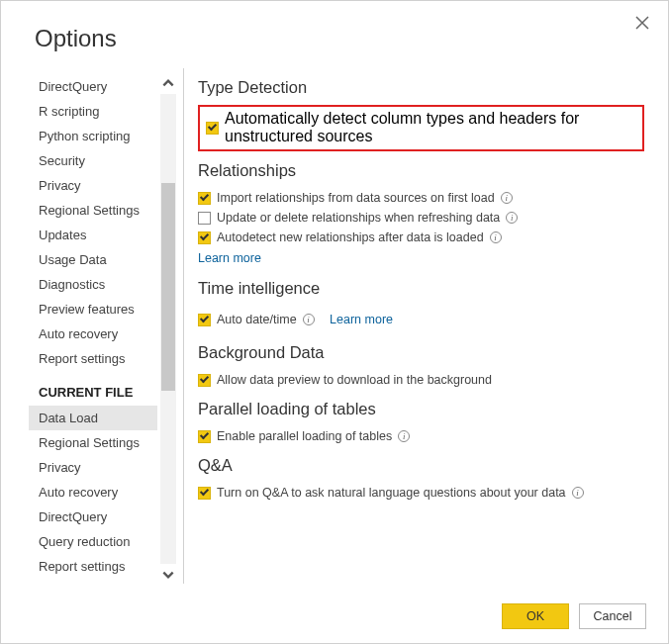 The image size is (669, 644). I want to click on opt-rel-import-label: Import relationships from data sources o…, so click(356, 198).